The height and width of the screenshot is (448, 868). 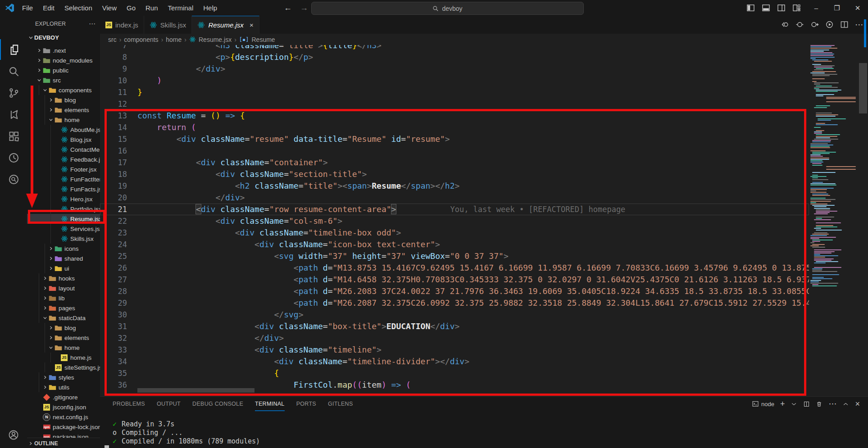 What do you see at coordinates (27, 8) in the screenshot?
I see `menu-file: File` at bounding box center [27, 8].